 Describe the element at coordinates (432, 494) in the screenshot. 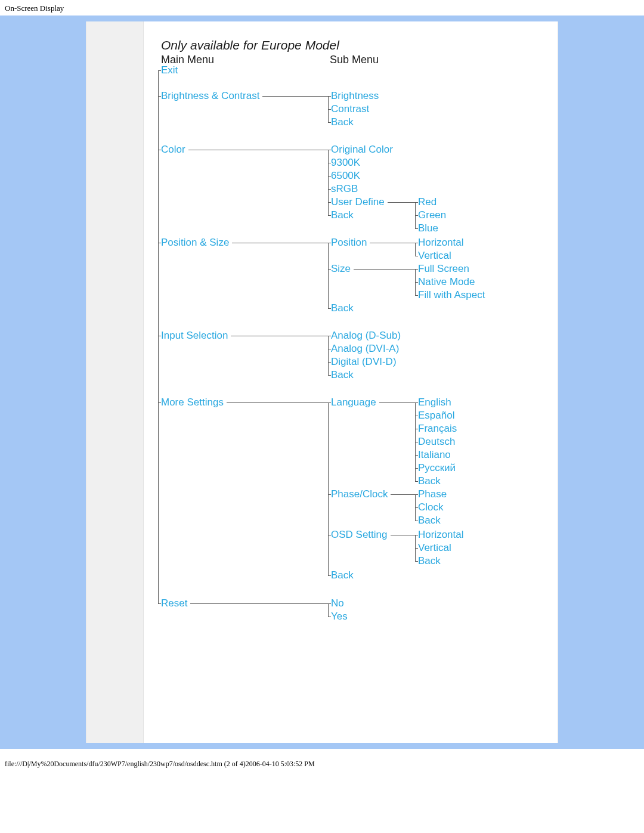

I see `menu-item: Phase` at that location.